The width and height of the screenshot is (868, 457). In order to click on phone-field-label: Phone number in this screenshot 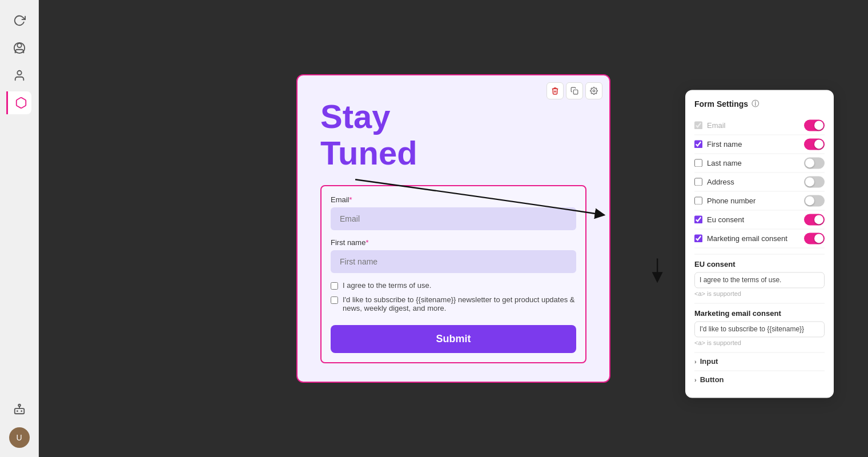, I will do `click(753, 201)`.